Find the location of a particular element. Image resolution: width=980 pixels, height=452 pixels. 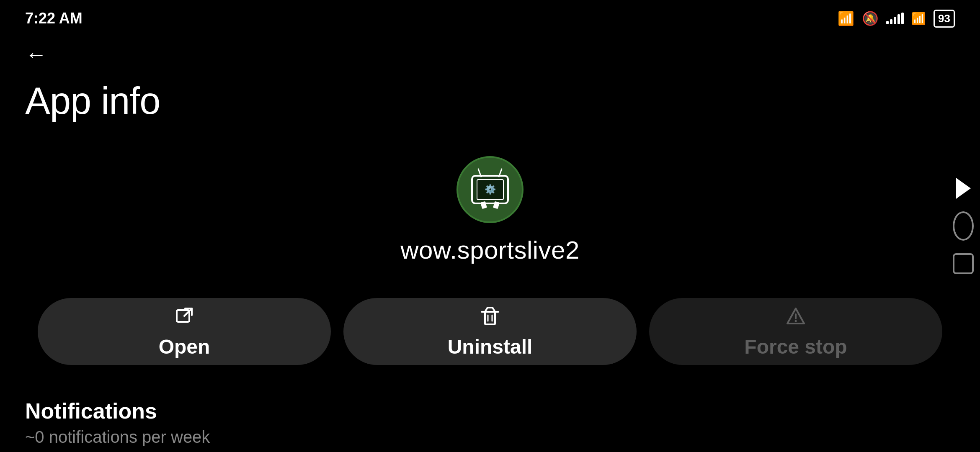

silent-icon: 🔕 is located at coordinates (870, 18).